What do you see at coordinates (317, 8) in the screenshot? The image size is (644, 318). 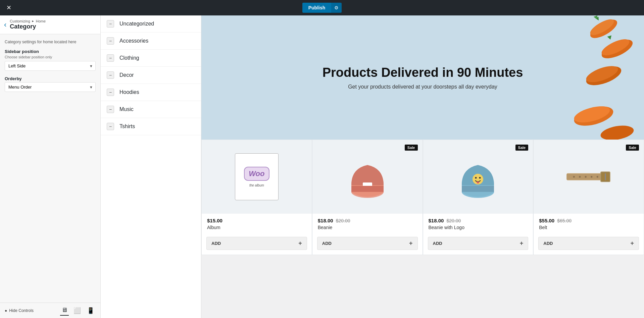 I see `publish-button: Publish` at bounding box center [317, 8].